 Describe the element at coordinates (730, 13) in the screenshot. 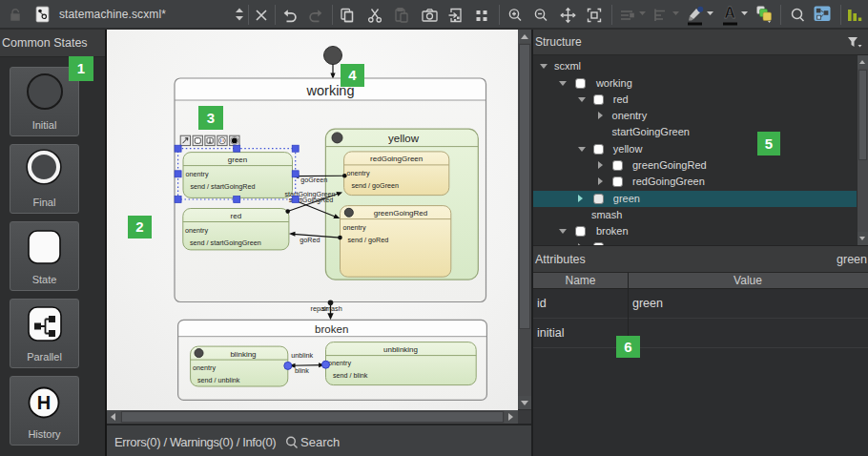

I see `svg-text: A` at that location.